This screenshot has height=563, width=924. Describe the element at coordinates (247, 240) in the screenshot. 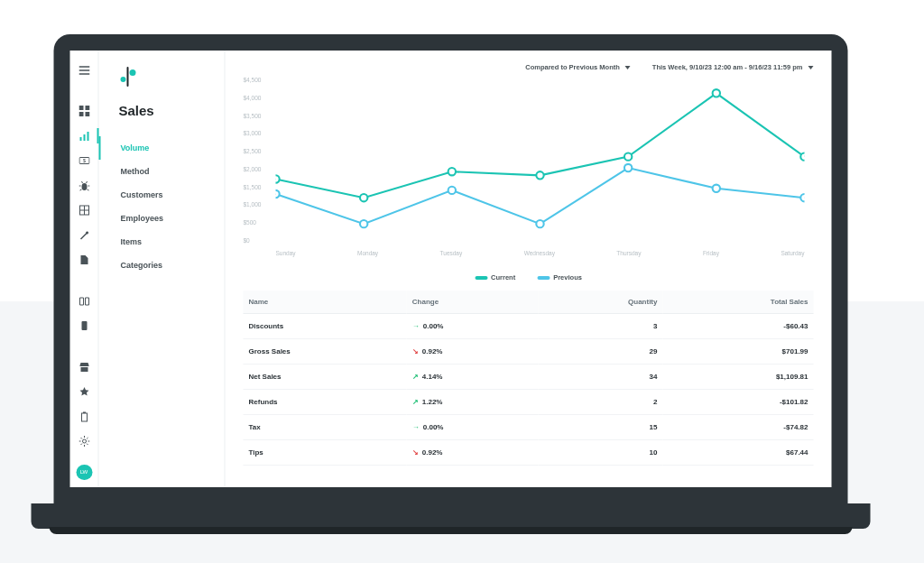

I see `y-tick: $0` at that location.